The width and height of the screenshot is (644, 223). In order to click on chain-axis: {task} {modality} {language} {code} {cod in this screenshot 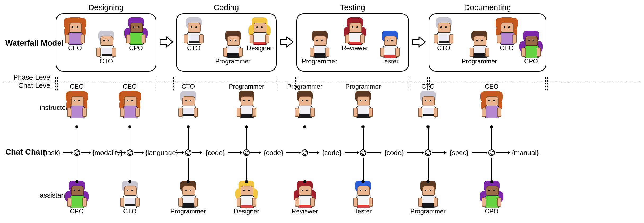, I will do `click(341, 153)`.